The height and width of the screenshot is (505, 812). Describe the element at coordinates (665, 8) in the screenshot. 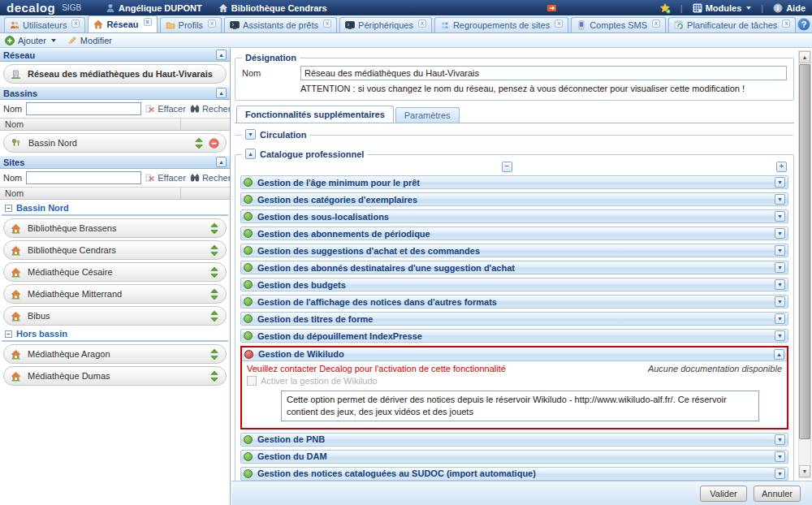

I see `favorites-add-icon` at that location.